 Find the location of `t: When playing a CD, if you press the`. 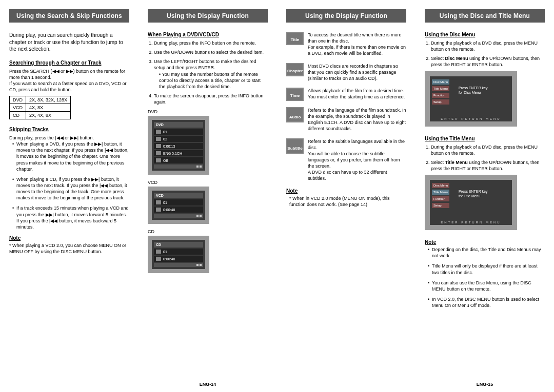

t: When playing a CD, if you press the is located at coordinates (54, 179).